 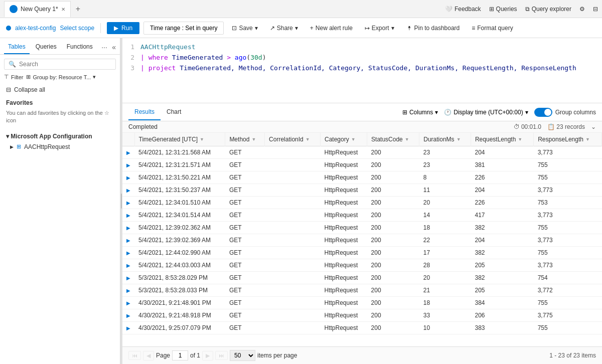 What do you see at coordinates (362, 71) in the screenshot?
I see `query-editor: 1 AACHttpRequest 2 | where TimeGenerated…` at bounding box center [362, 71].